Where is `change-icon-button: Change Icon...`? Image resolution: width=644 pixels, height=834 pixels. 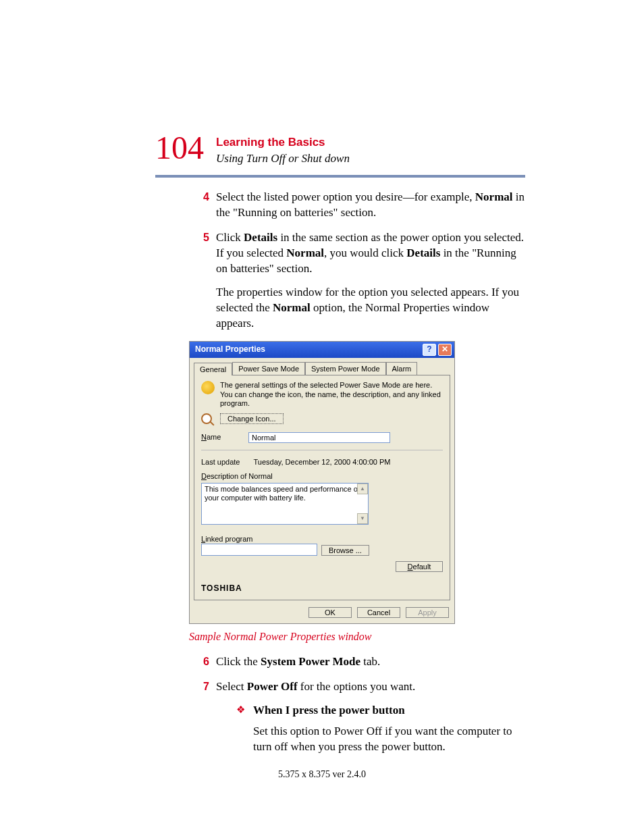 change-icon-button: Change Icon... is located at coordinates (252, 419).